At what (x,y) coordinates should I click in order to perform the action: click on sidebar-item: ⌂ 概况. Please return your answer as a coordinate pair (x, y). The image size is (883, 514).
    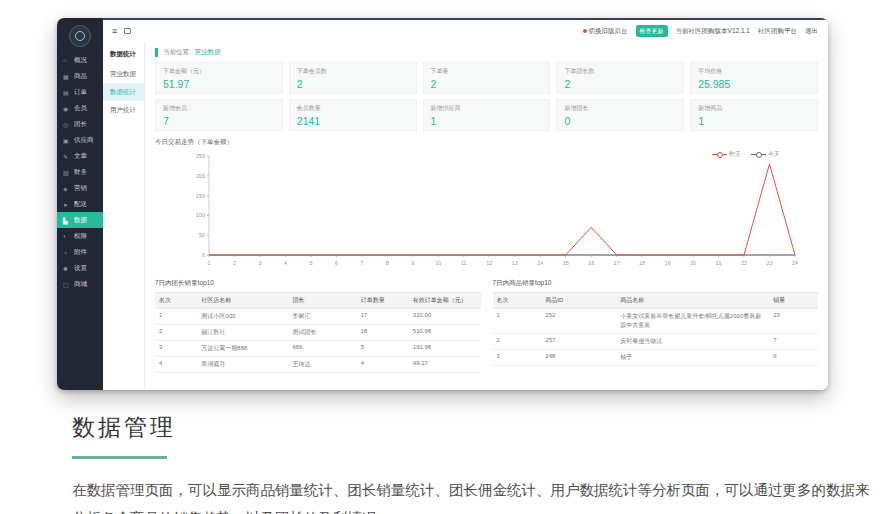
    Looking at the image, I should click on (80, 60).